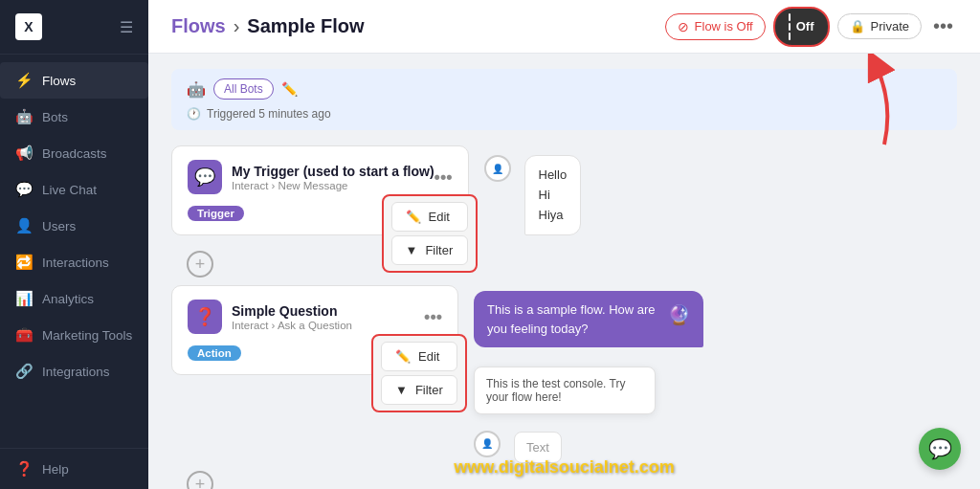 The height and width of the screenshot is (489, 980). I want to click on breadcrumb-flows-link: Flows, so click(199, 27).